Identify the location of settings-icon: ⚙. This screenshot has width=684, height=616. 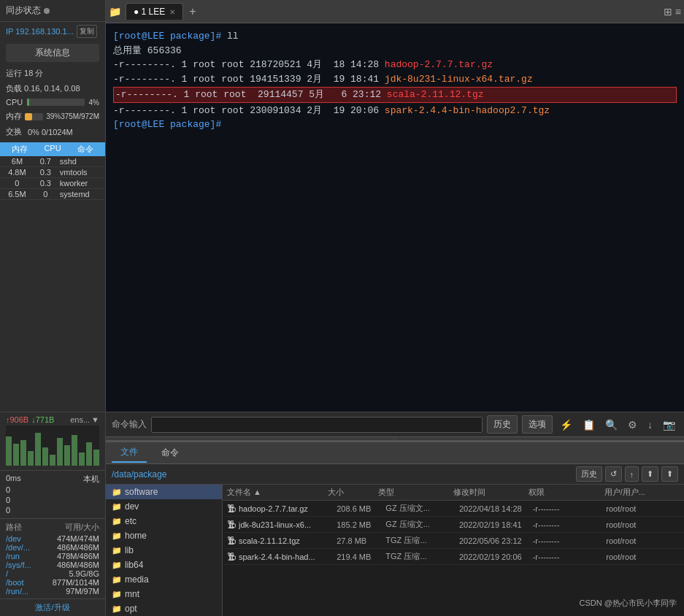
(632, 425).